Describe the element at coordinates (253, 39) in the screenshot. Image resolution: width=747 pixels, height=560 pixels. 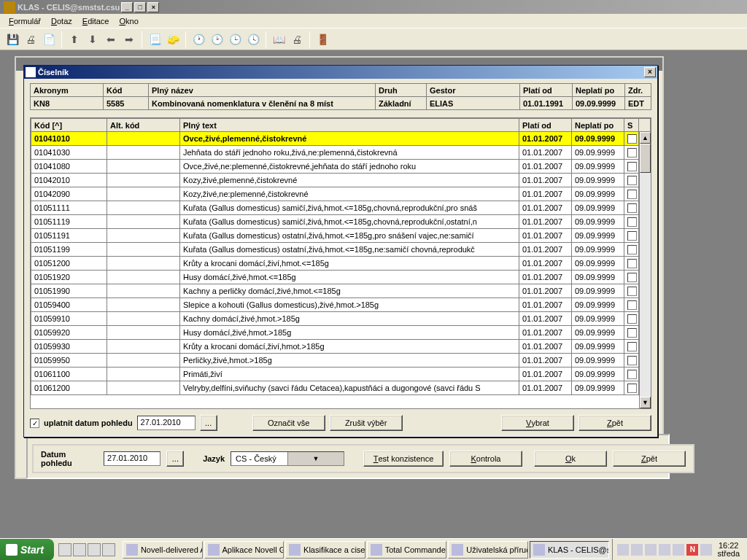
I see `tool-clock4-icon: 🕓` at that location.